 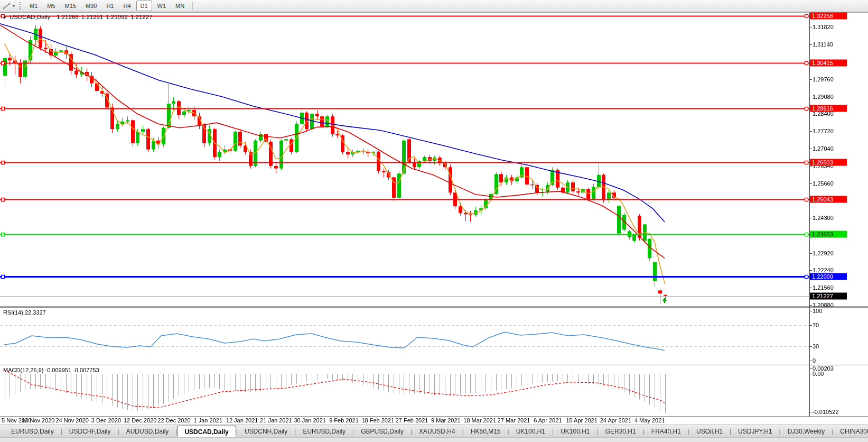 What do you see at coordinates (117, 17) in the screenshot?
I see `ohlc-low: 1.21092` at bounding box center [117, 17].